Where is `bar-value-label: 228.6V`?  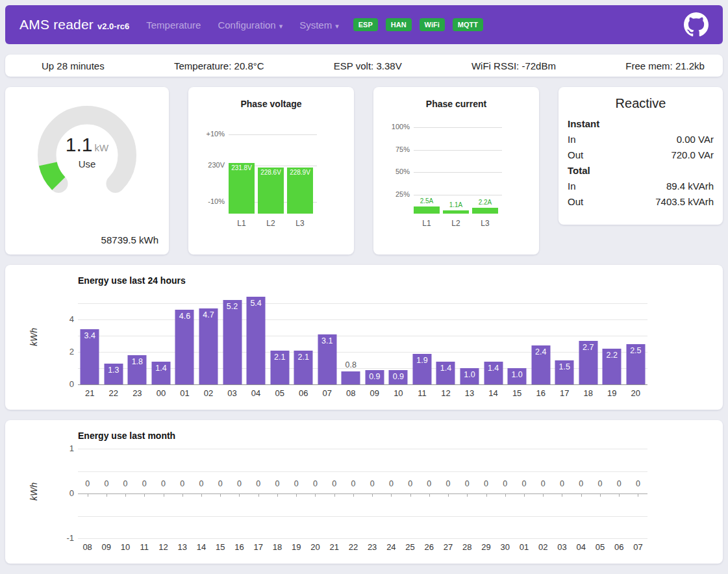
bar-value-label: 228.6V is located at coordinates (271, 173).